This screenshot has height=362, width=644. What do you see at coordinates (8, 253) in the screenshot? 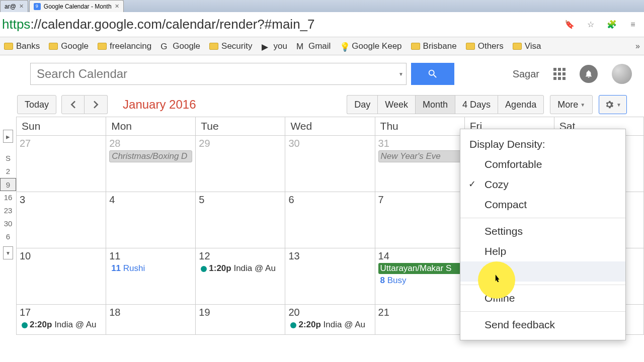
I see `mini-calendar-dropdown: ▼` at bounding box center [8, 253].